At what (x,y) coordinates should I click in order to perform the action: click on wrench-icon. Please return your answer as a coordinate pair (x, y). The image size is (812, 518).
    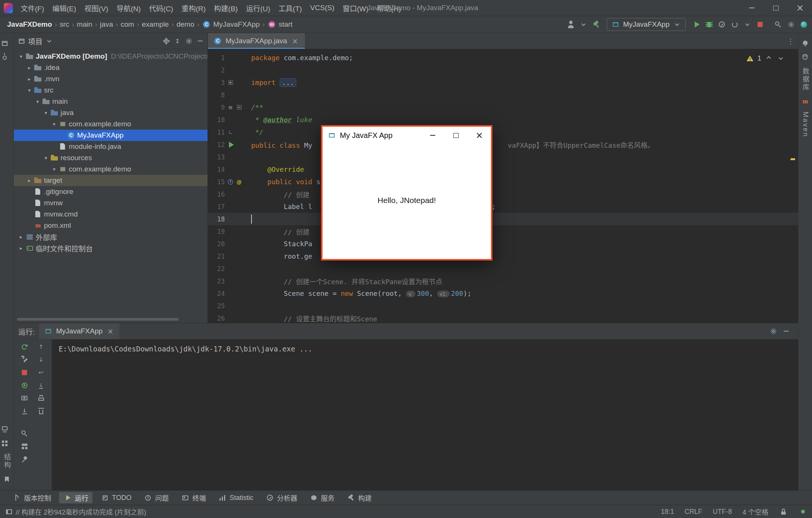
    Looking at the image, I should click on (24, 360).